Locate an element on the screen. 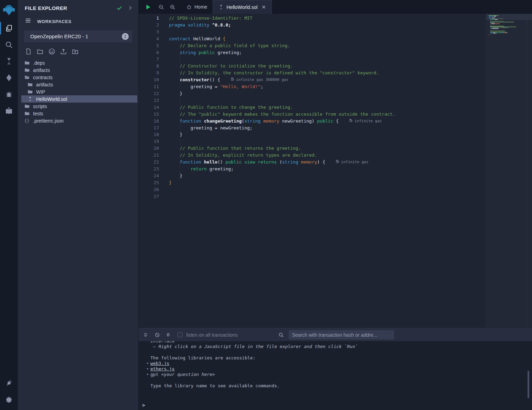 The height and width of the screenshot is (410, 532). clear-console-icon is located at coordinates (157, 335).